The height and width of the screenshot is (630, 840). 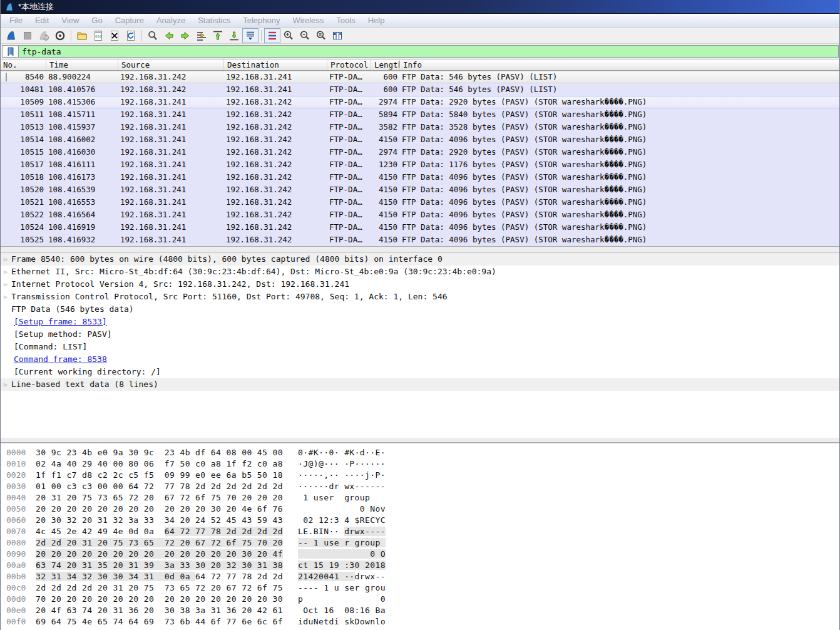 What do you see at coordinates (169, 36) in the screenshot?
I see `previous-packet-button` at bounding box center [169, 36].